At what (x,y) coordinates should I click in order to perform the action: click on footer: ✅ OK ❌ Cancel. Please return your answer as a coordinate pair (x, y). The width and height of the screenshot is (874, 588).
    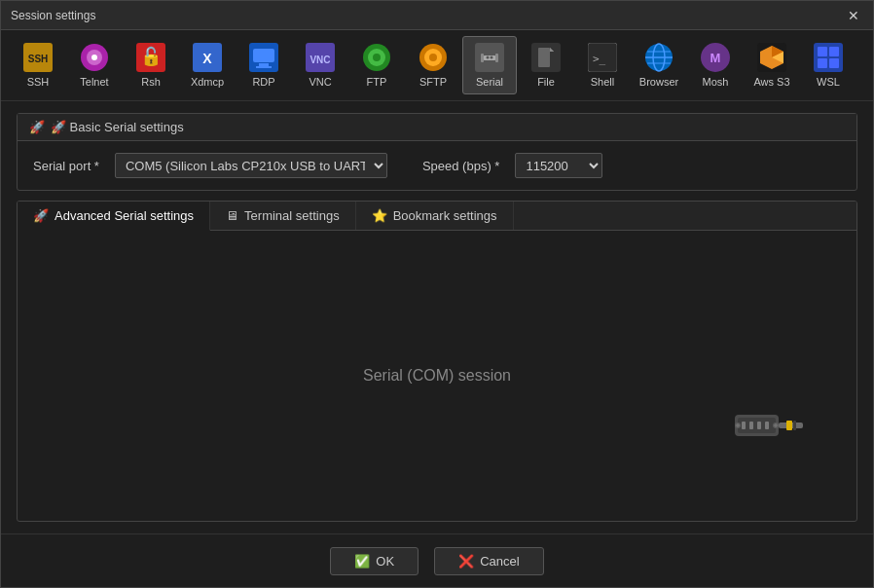
    Looking at the image, I should click on (437, 561).